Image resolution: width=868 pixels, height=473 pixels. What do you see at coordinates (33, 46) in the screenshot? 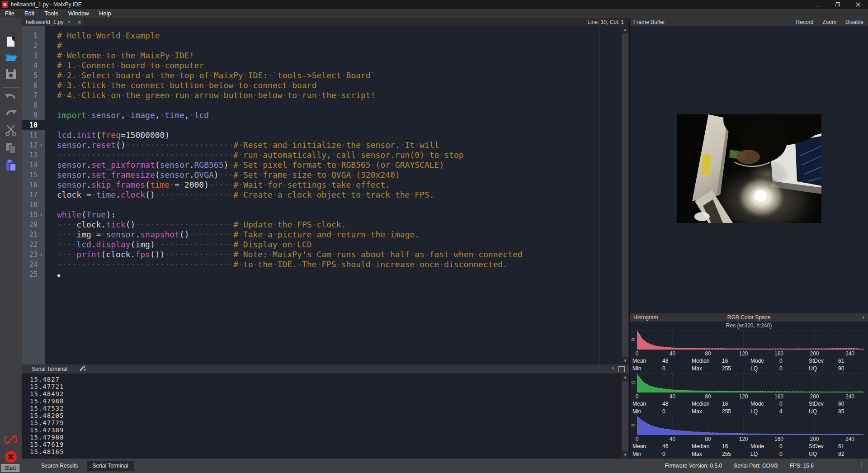
I see `line-number-cell: 2` at bounding box center [33, 46].